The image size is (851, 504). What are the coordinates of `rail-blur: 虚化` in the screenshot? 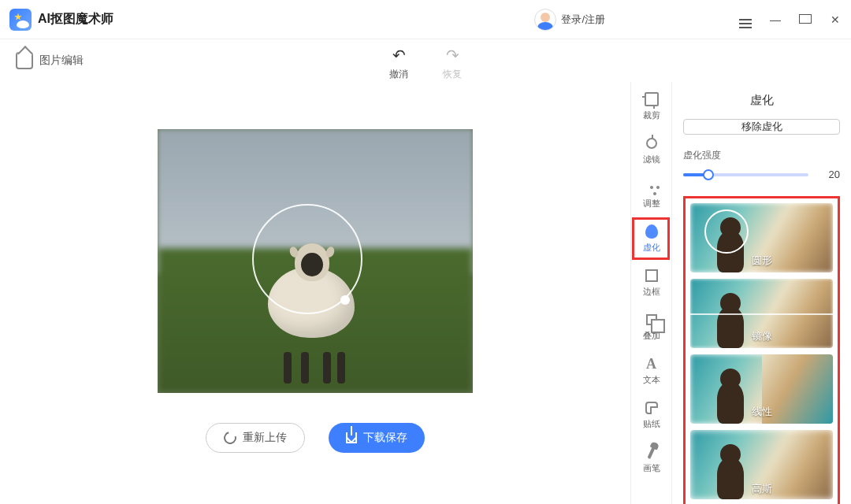 It's located at (652, 239).